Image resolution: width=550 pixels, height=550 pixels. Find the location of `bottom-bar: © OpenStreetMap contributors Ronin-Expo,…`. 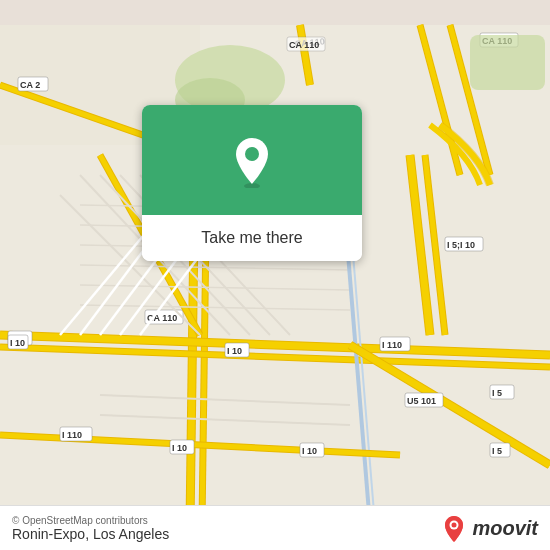

bottom-bar: © OpenStreetMap contributors Ronin-Expo,… is located at coordinates (275, 528).